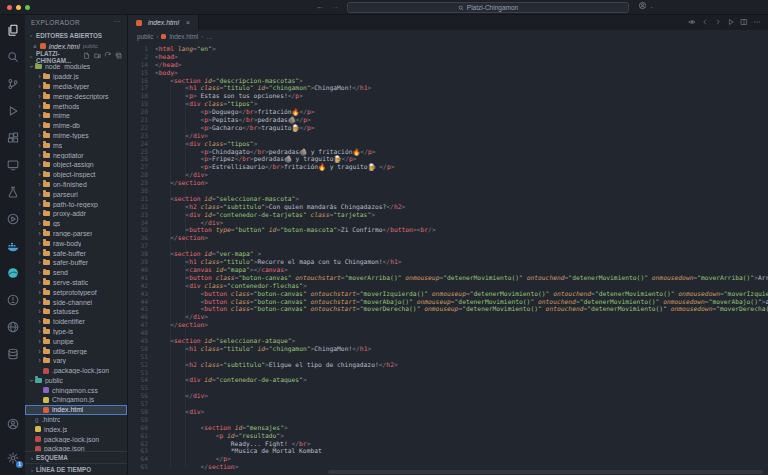  Describe the element at coordinates (757, 22) in the screenshot. I see `more-actions-icon` at that location.